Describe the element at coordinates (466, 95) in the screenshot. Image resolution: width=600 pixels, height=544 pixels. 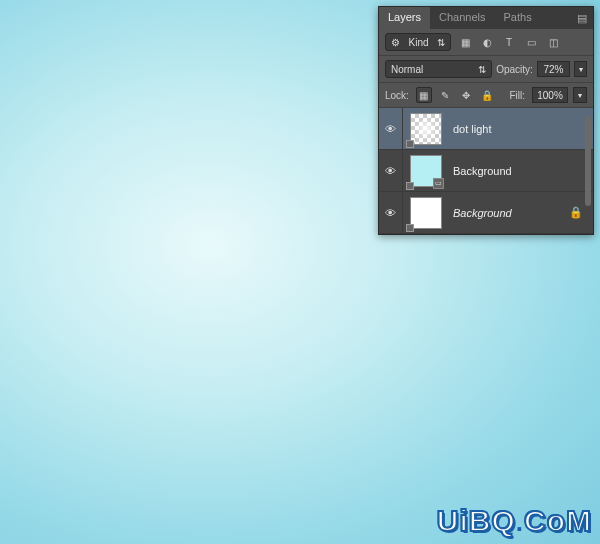
I see `lock-position-icon: ✥` at that location.